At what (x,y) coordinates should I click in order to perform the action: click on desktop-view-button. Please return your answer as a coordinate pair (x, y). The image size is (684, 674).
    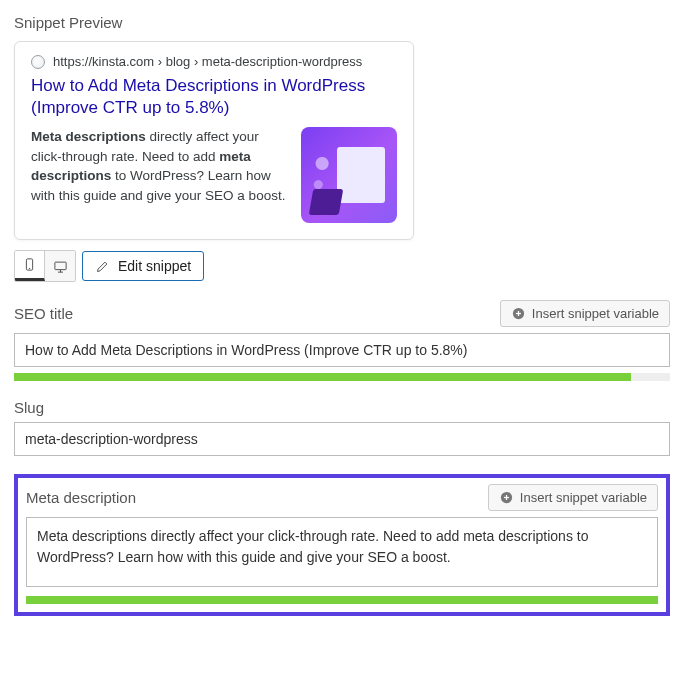
    Looking at the image, I should click on (60, 266).